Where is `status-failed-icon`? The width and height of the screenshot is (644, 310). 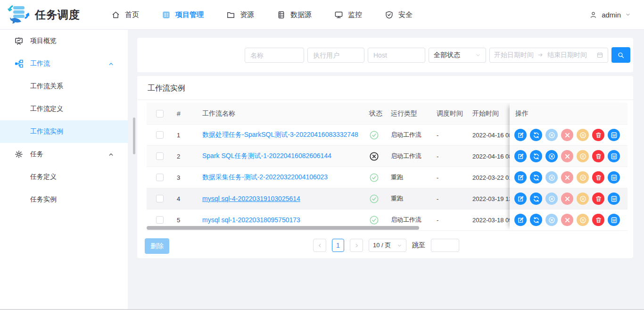
status-failed-icon is located at coordinates (374, 157).